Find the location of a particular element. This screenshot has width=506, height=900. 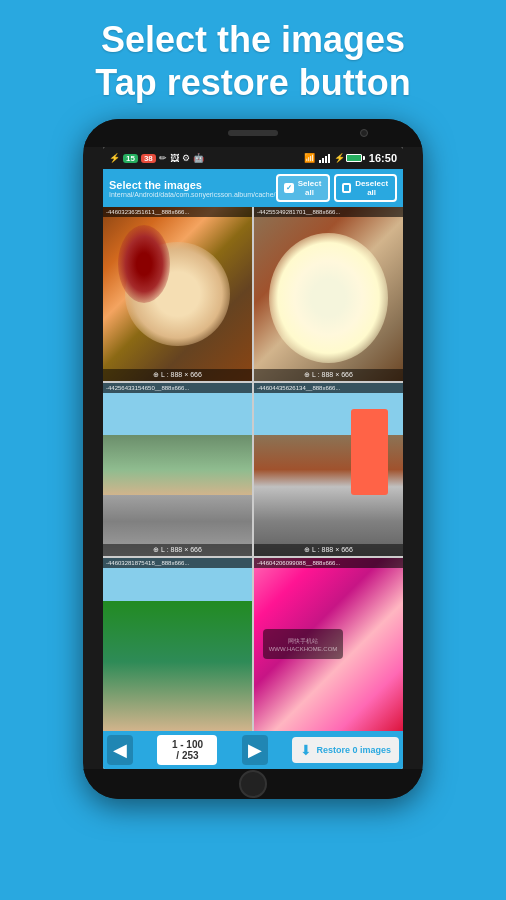

bottom-nav: ◀ 1 - 100/ 253 ▶ ⬇ Restore 0 images is located at coordinates (253, 750).